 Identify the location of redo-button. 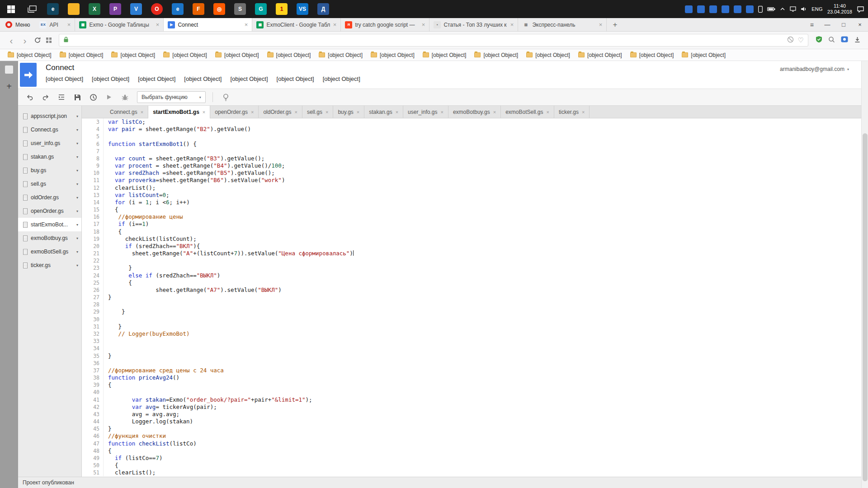
(46, 97).